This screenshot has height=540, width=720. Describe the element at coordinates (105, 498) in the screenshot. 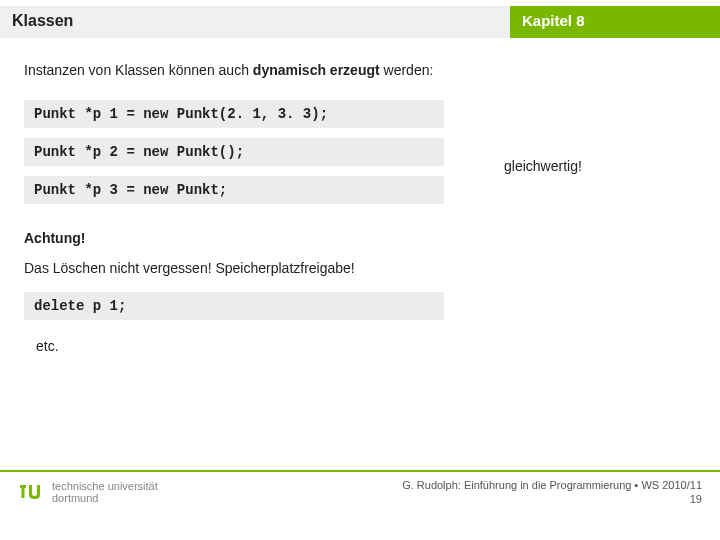

I see `uni-line-2: dortmund` at that location.